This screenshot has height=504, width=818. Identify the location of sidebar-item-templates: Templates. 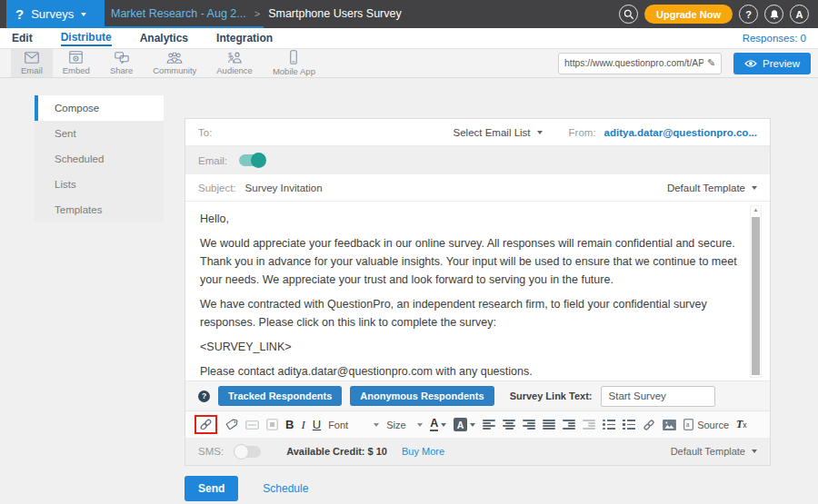
(99, 210).